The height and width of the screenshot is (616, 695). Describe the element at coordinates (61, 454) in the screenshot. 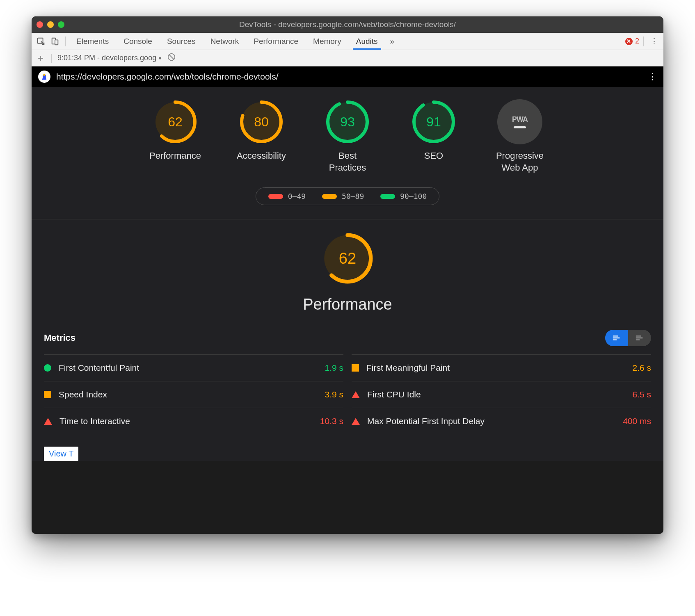

I see `view-trace-button: View T` at that location.